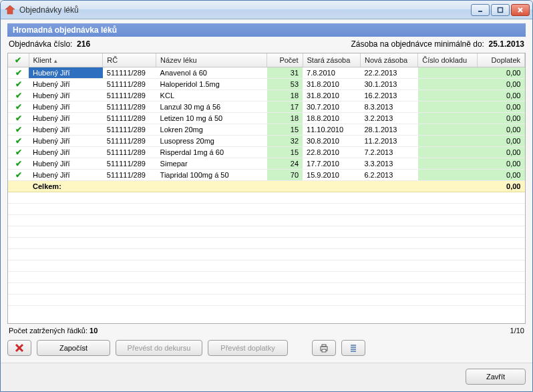  What do you see at coordinates (266, 377) in the screenshot?
I see `bottom-bar: Zavřít` at bounding box center [266, 377].